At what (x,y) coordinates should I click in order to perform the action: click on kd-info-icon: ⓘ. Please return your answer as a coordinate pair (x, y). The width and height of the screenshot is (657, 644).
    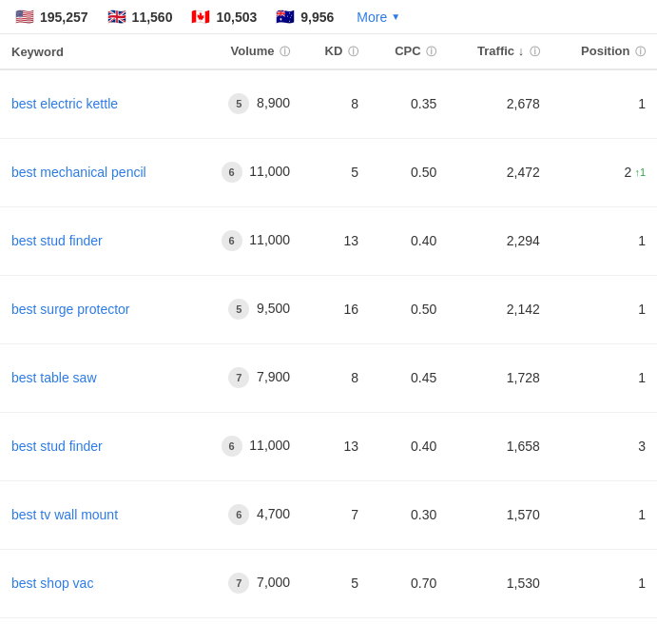
    Looking at the image, I should click on (354, 51).